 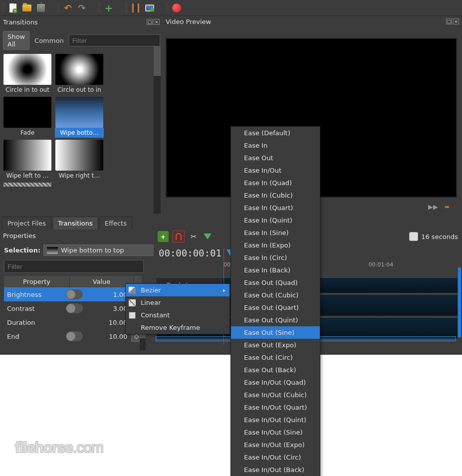 What do you see at coordinates (27, 133) in the screenshot?
I see `transition-label: Fade` at bounding box center [27, 133].